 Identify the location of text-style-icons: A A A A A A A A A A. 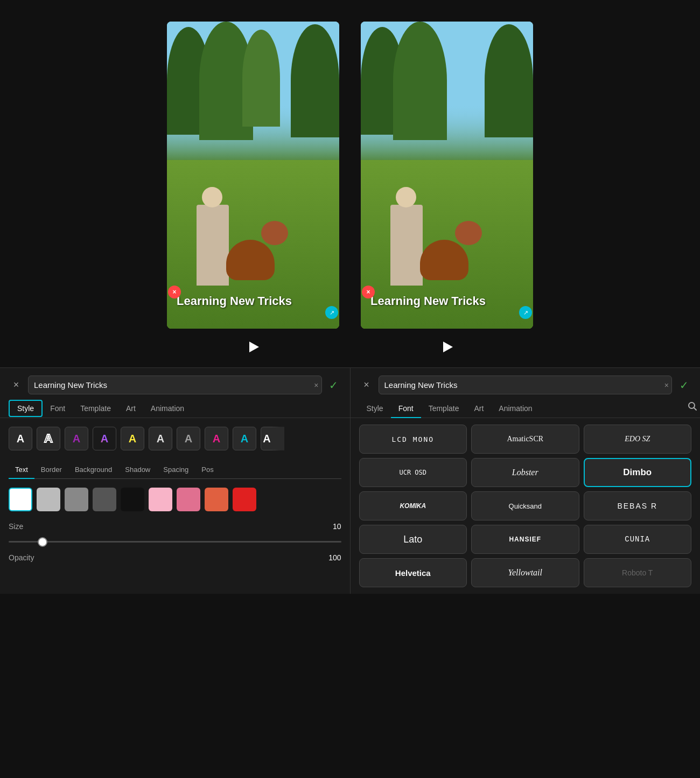
(175, 439).